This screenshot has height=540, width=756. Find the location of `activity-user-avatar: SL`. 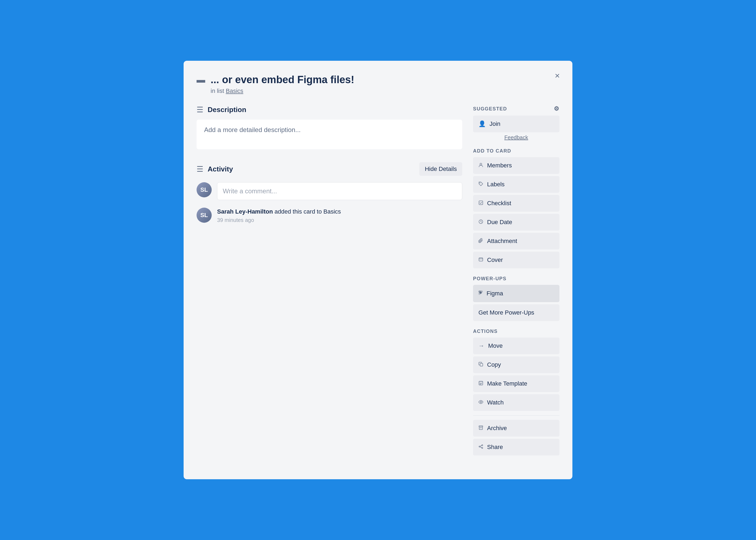

activity-user-avatar: SL is located at coordinates (204, 215).